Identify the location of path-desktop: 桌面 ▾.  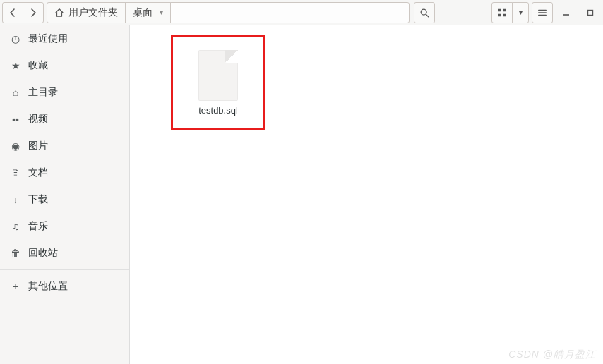
(148, 13).